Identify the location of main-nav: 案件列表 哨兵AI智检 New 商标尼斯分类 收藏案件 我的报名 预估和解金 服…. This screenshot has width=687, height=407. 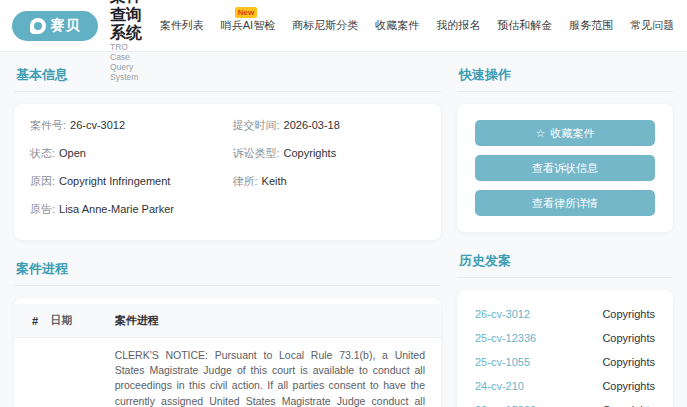
(424, 26).